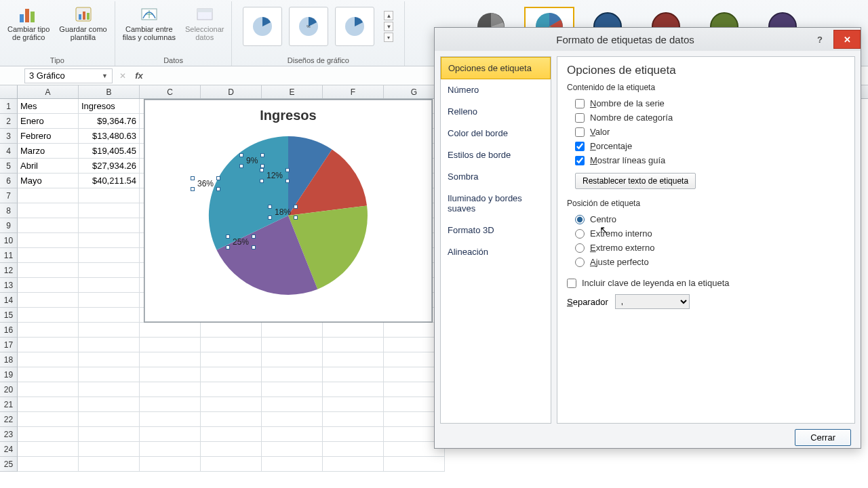  I want to click on data-label: 25%, so click(241, 242).